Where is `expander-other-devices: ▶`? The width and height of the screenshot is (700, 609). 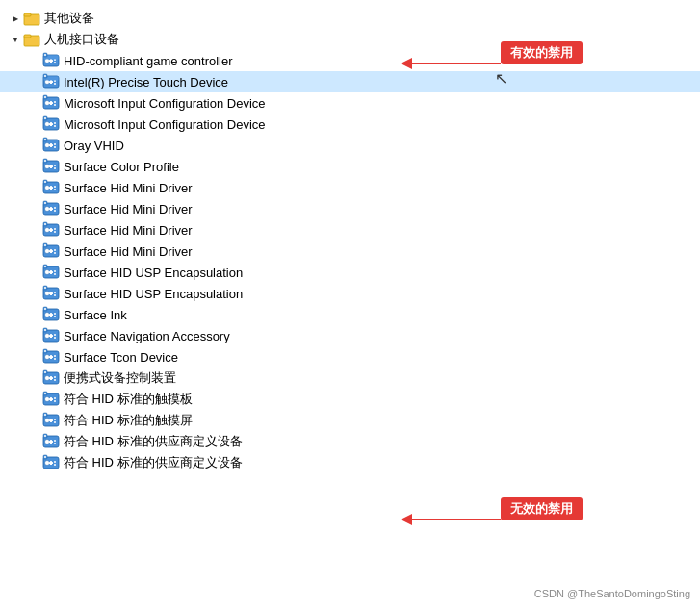
expander-other-devices: ▶ is located at coordinates (15, 18).